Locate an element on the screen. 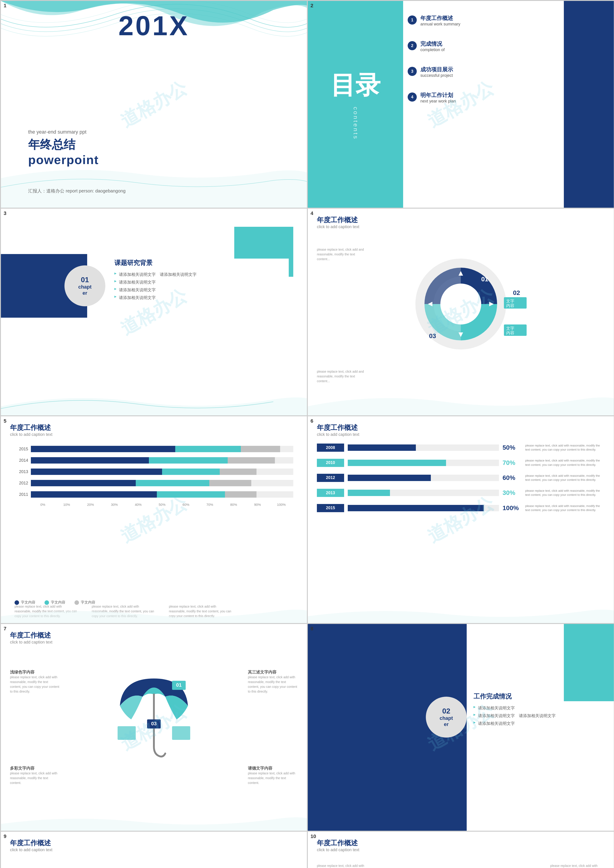  pct-2015: 100% is located at coordinates (510, 508).